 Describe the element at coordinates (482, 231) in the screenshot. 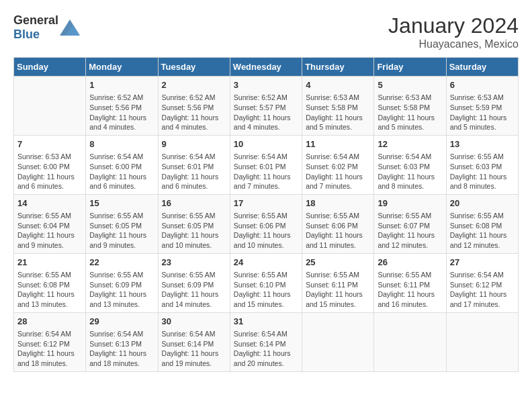

I see `day-info: Sunrise: 6:55 AM Sunset: 6:08 PM Dayligh…` at that location.